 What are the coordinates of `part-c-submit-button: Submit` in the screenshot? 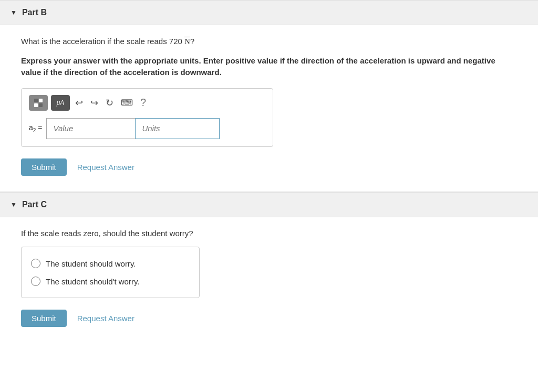 It's located at (44, 318).